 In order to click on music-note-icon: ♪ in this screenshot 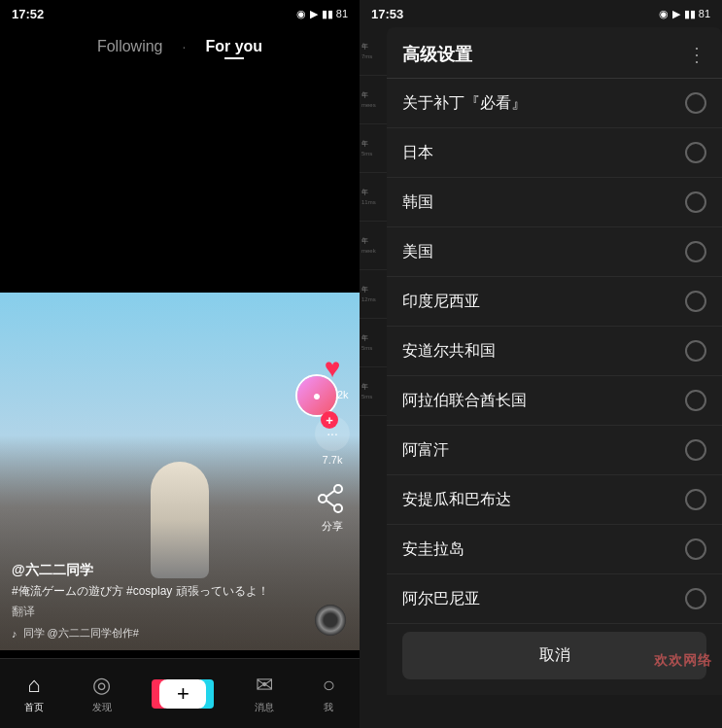, I will do `click(15, 634)`.